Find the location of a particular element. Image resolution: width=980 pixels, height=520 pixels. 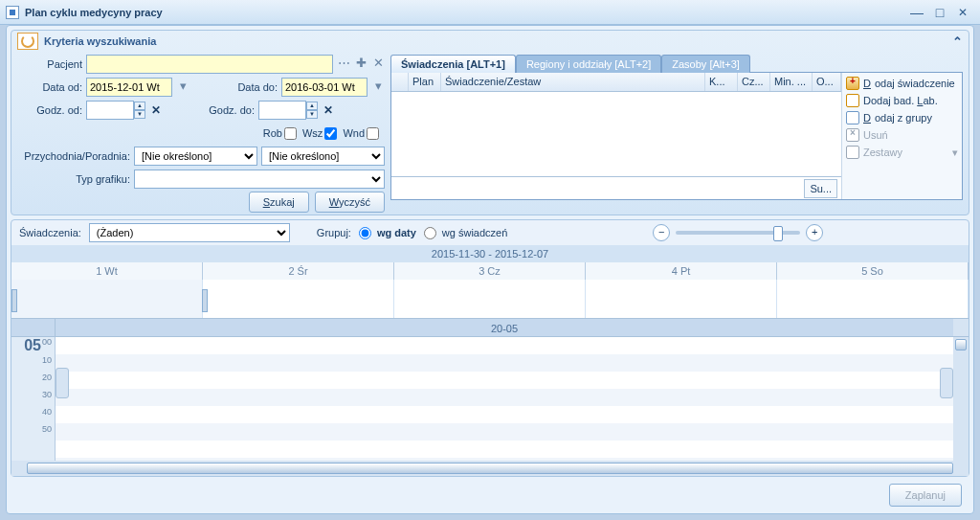

time-from-spinner: ▲▼ is located at coordinates (140, 110).